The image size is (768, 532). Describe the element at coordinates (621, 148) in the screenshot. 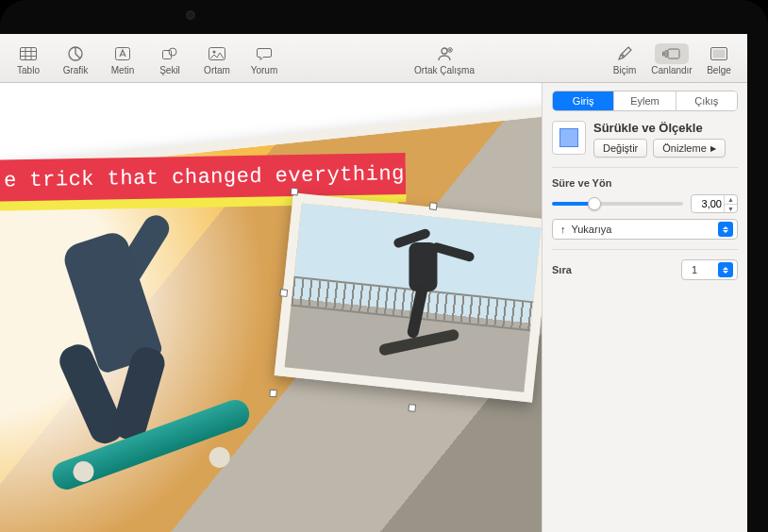

I see `change-effect-button: Değiştir` at that location.